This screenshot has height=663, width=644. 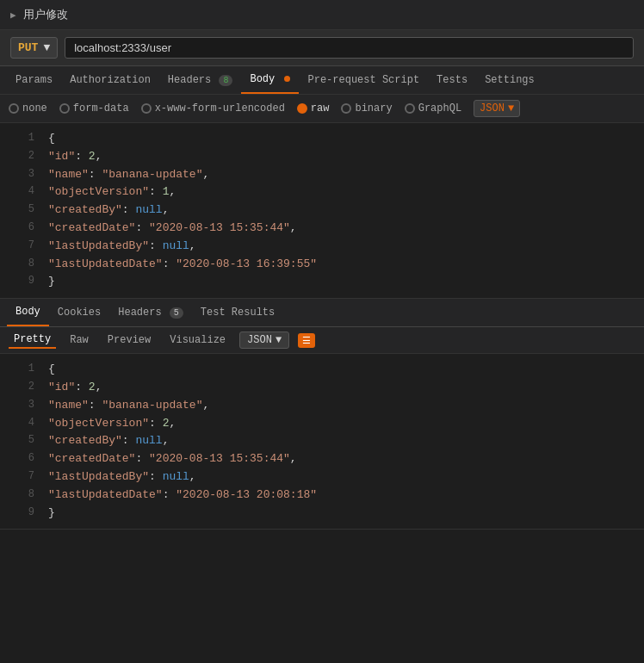 I want to click on radio-circle-none, so click(x=14, y=108).